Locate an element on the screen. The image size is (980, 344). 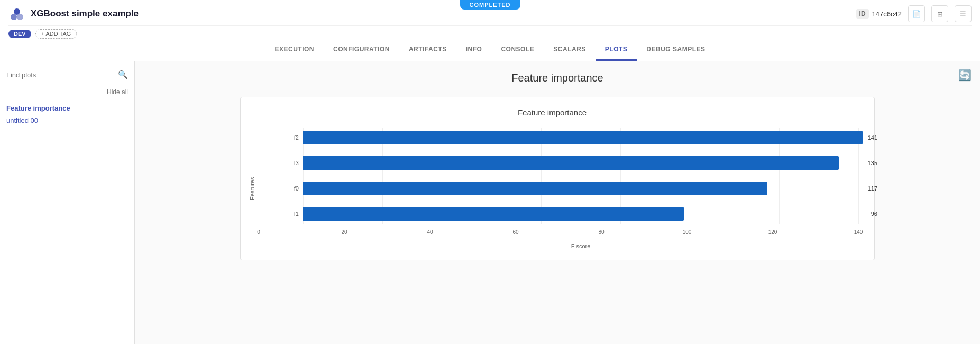
bar-value: 135 is located at coordinates (873, 163).